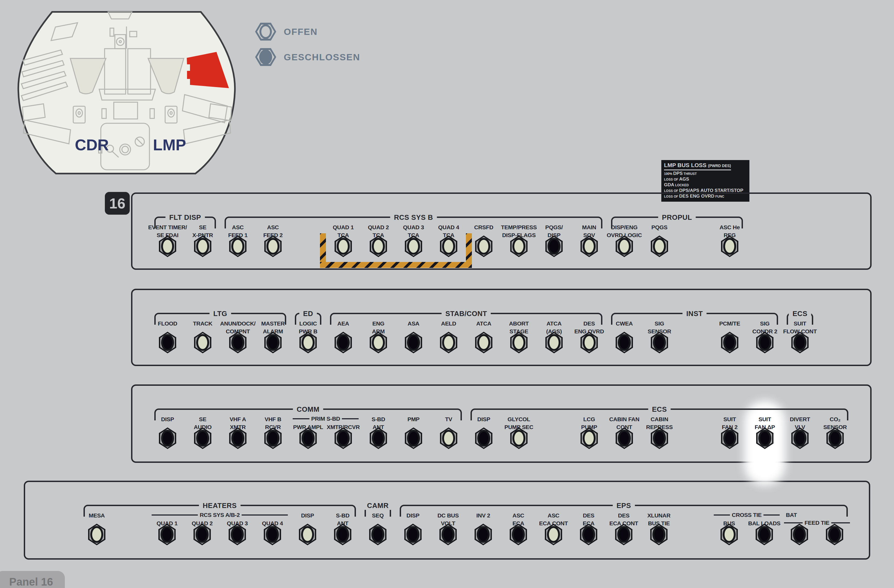 This screenshot has height=588, width=894. What do you see at coordinates (624, 246) in the screenshot?
I see `breaker-disp-eng-ovrd-logic` at bounding box center [624, 246].